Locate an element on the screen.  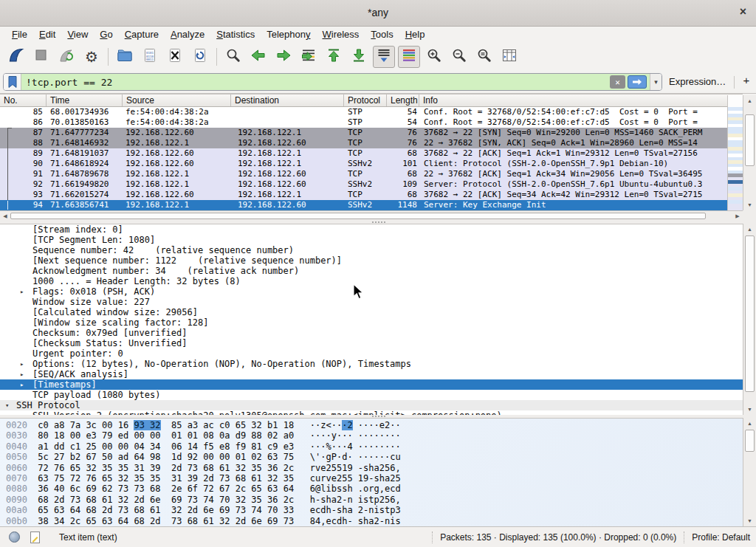
detail-line: ▸[SEQ/ACK analysis] is located at coordinates (371, 374).